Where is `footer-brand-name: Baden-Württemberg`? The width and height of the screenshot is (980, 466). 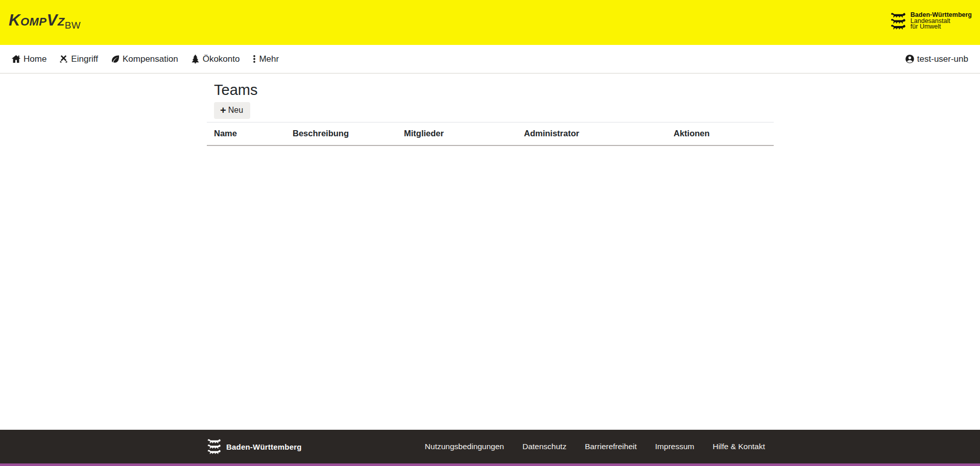
footer-brand-name: Baden-Württemberg is located at coordinates (264, 447).